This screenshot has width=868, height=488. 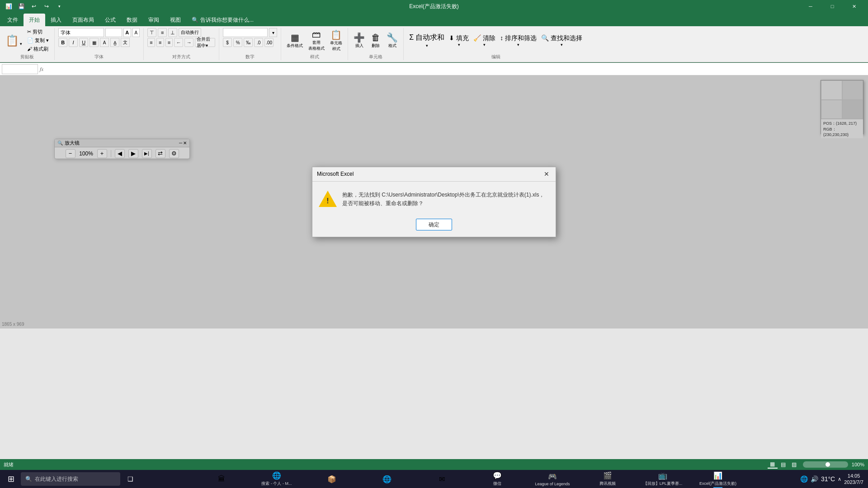 What do you see at coordinates (81, 33) in the screenshot?
I see `font-family-select: 字体` at bounding box center [81, 33].